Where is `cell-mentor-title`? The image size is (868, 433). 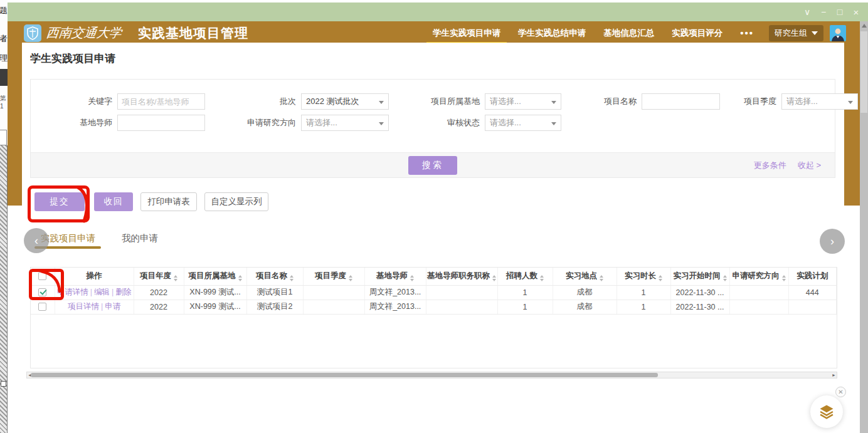
cell-mentor-title is located at coordinates (462, 292).